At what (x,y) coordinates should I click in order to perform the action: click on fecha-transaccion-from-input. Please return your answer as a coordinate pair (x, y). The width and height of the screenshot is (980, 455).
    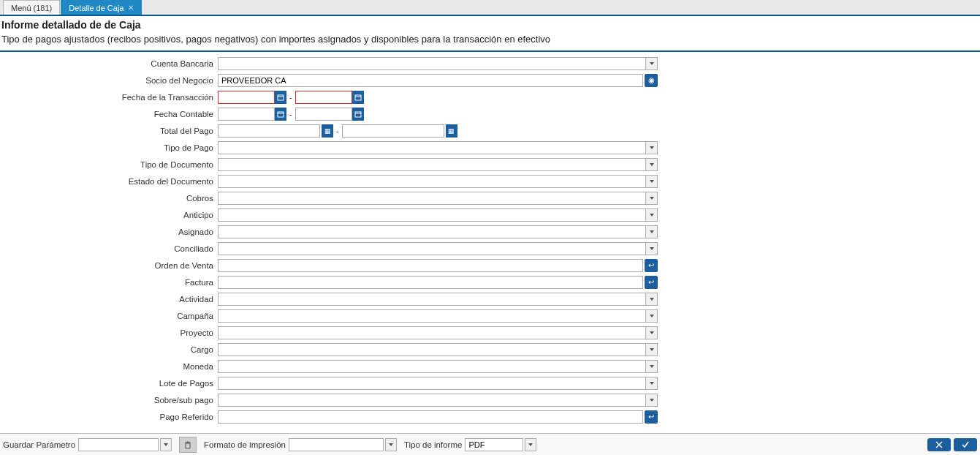
    Looking at the image, I should click on (246, 97).